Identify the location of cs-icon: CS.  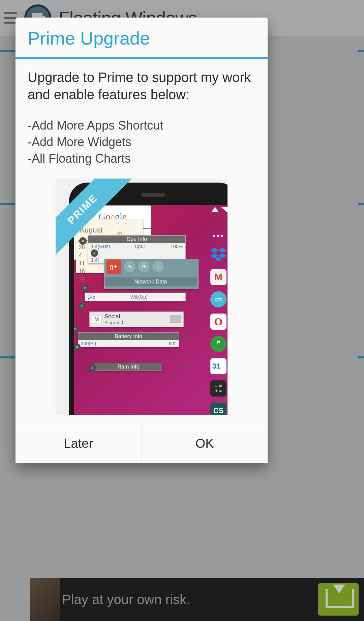
(218, 409).